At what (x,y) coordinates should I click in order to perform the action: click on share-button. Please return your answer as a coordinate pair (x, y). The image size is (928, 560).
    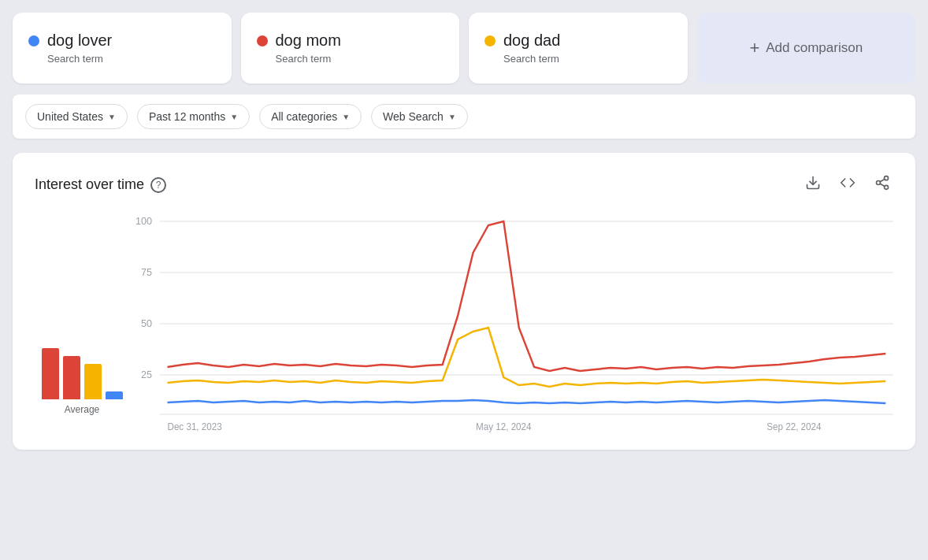
    Looking at the image, I should click on (882, 184).